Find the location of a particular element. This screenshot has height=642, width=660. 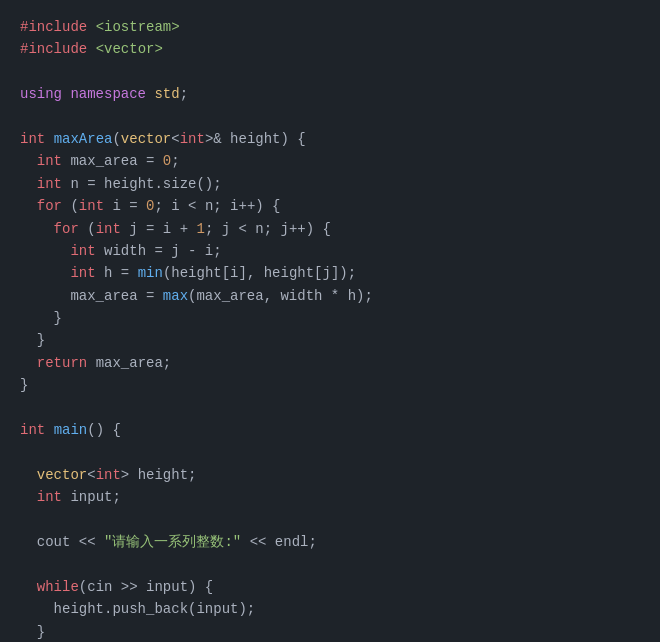

code-line-7: int max_area = 0; is located at coordinates (330, 161).